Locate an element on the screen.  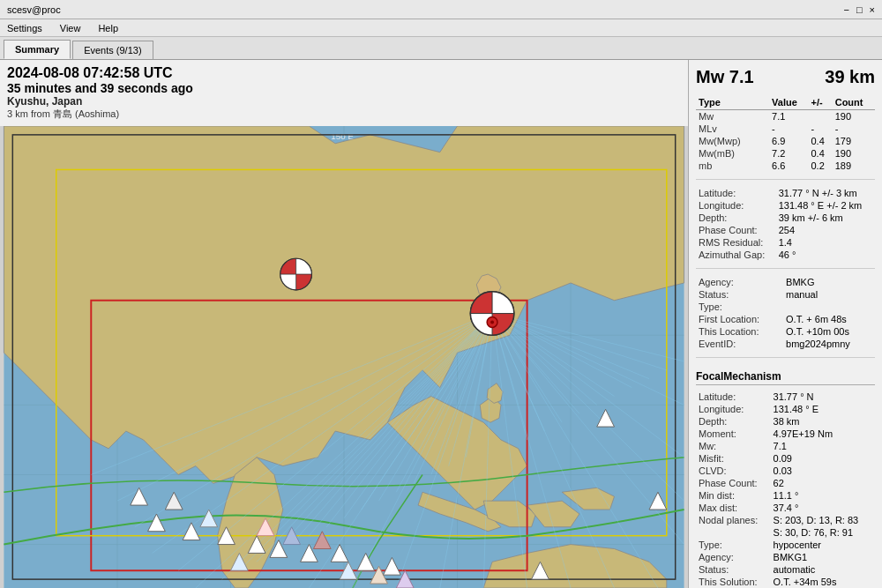
col-value: Value is located at coordinates (789, 103).